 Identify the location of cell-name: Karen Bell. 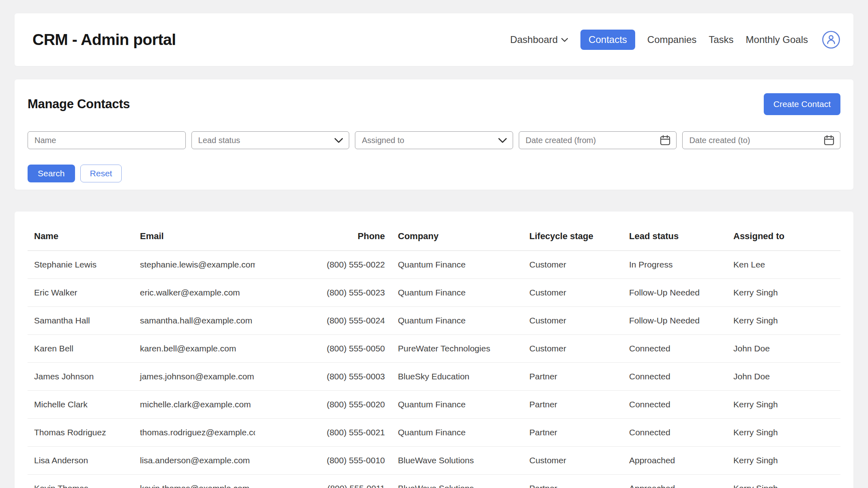
(80, 349).